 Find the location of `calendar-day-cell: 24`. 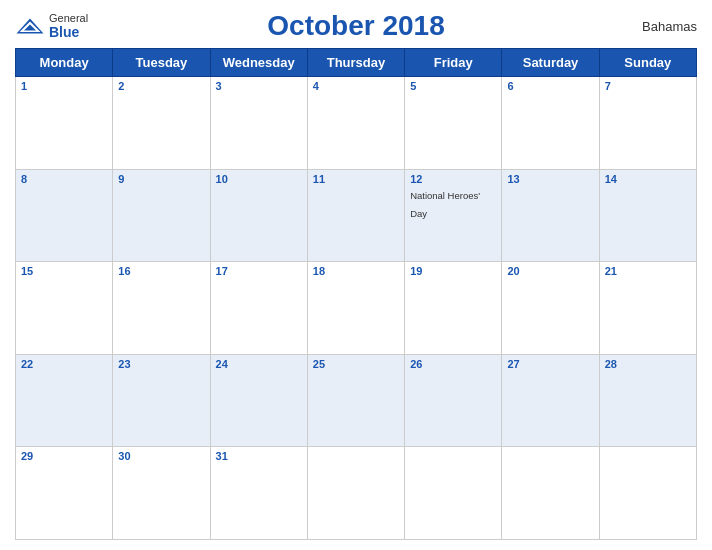

calendar-day-cell: 24 is located at coordinates (258, 400).